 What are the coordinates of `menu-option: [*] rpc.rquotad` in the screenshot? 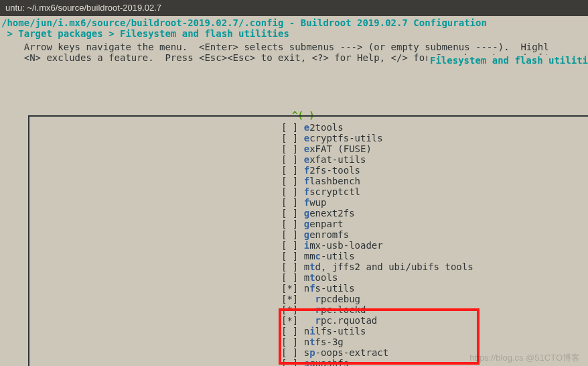 It's located at (378, 320).